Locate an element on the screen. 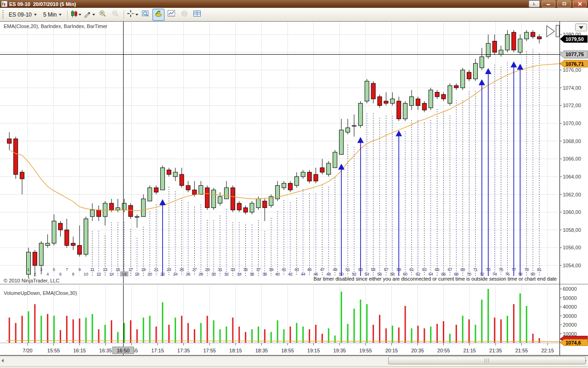 The image size is (588, 368). bar-index-number: 5 is located at coordinates (54, 270).